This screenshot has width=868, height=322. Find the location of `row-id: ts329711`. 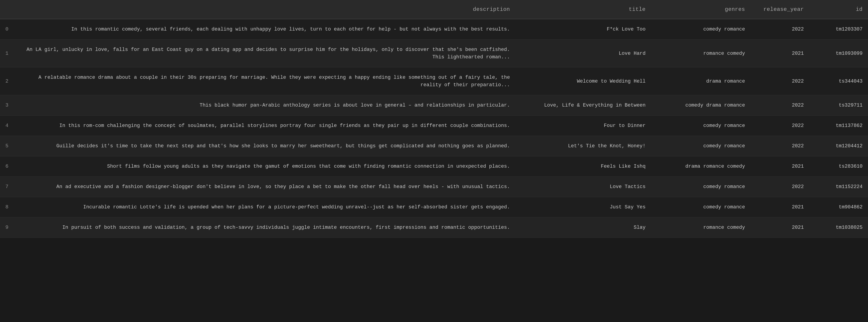

row-id: ts329711 is located at coordinates (839, 106).